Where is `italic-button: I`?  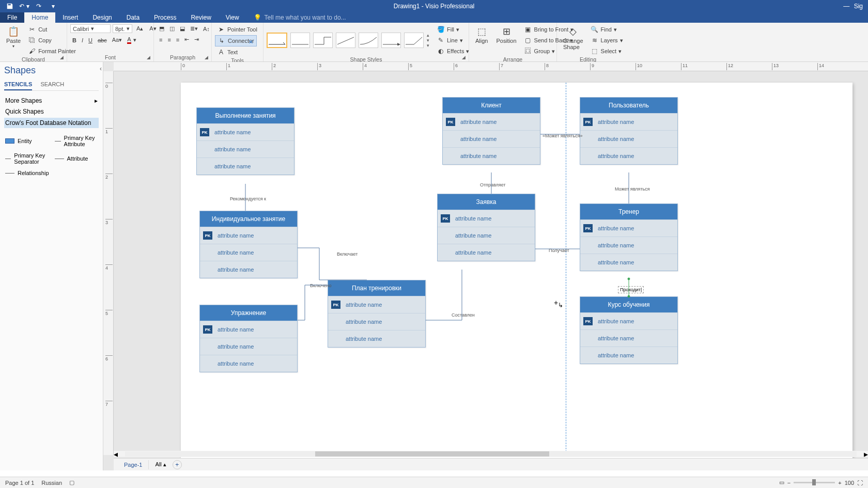
italic-button: I is located at coordinates (83, 40).